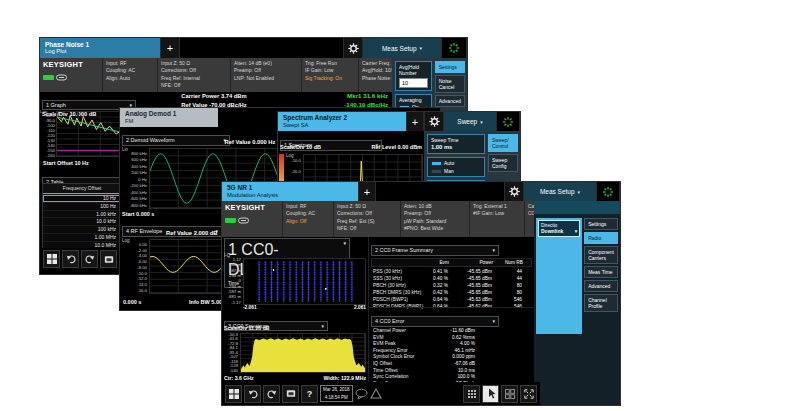 This screenshot has height=411, width=812. What do you see at coordinates (130, 70) in the screenshot?
I see `info-line: Coupling: AC` at bounding box center [130, 70].